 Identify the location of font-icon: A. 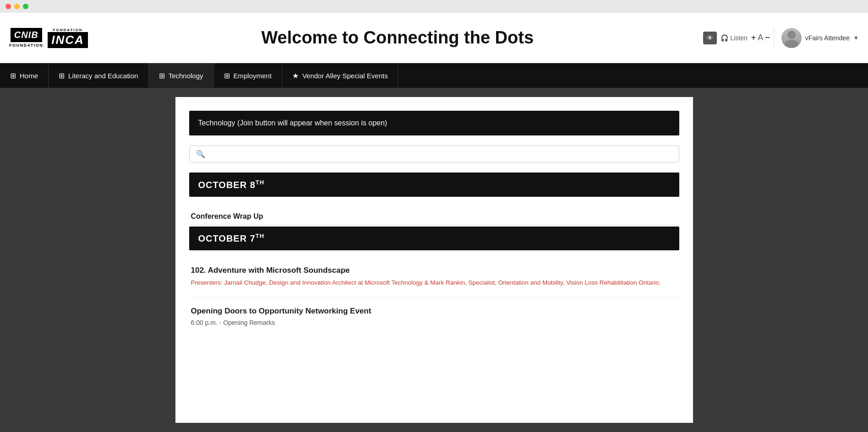
(760, 38).